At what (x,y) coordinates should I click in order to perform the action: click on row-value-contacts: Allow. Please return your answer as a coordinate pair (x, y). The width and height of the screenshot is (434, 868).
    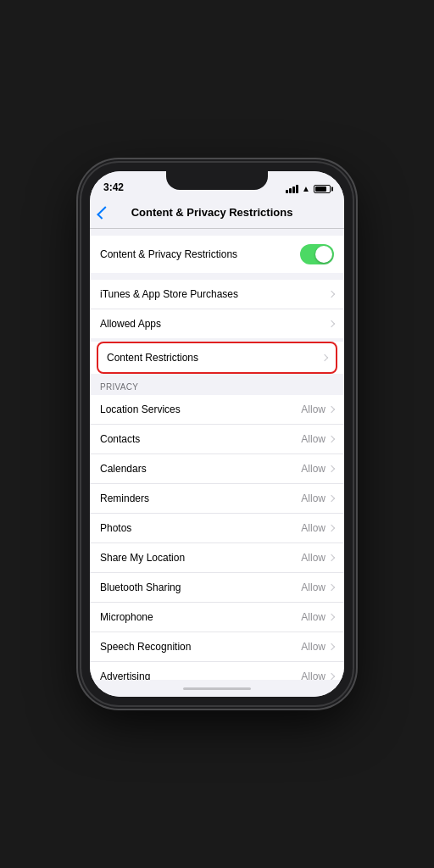
    Looking at the image, I should click on (314, 439).